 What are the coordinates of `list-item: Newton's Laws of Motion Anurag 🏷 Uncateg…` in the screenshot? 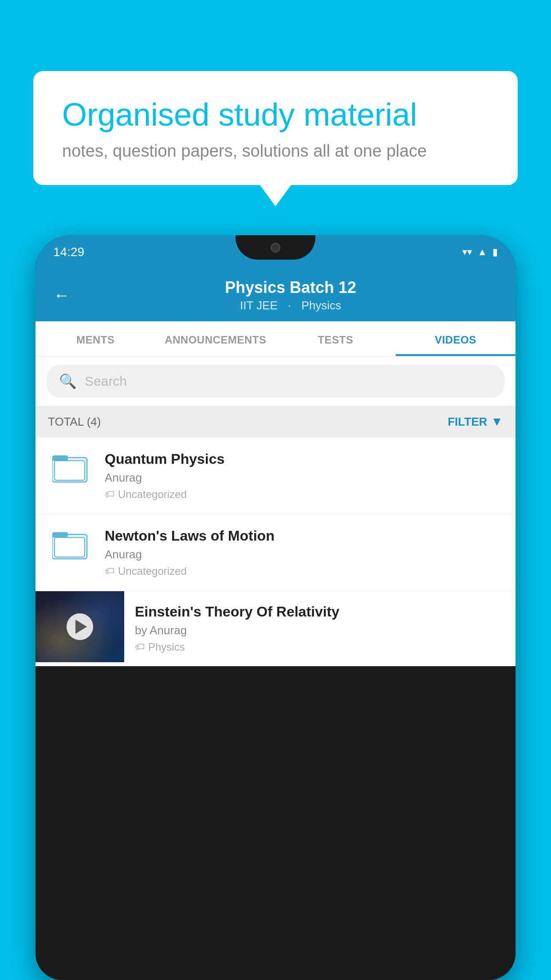 It's located at (276, 553).